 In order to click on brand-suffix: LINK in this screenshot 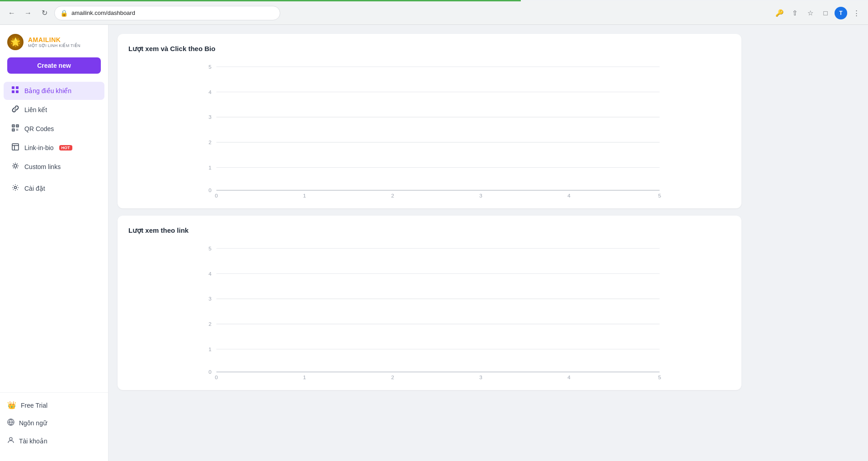, I will do `click(53, 40)`.